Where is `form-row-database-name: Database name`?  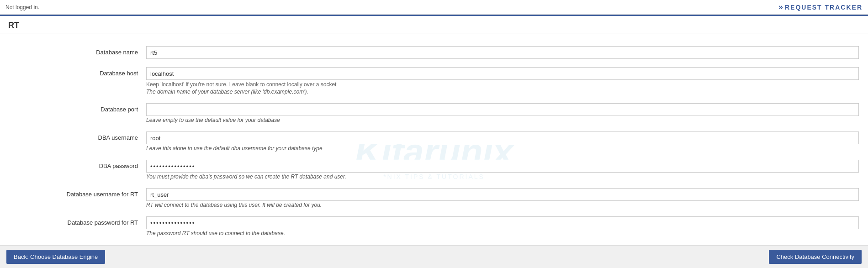 form-row-database-name: Database name is located at coordinates (434, 53).